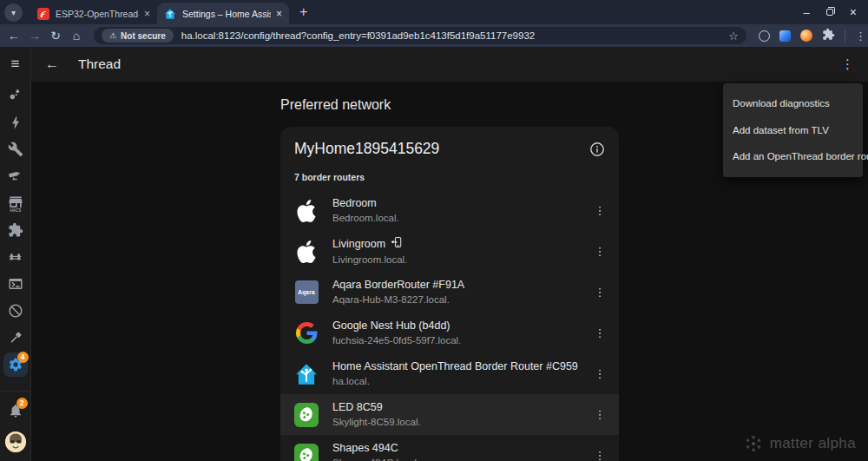 The height and width of the screenshot is (461, 868). Describe the element at coordinates (397, 340) in the screenshot. I see `router-host: fuchsia-24e5-0fd5-59f7.local.` at that location.